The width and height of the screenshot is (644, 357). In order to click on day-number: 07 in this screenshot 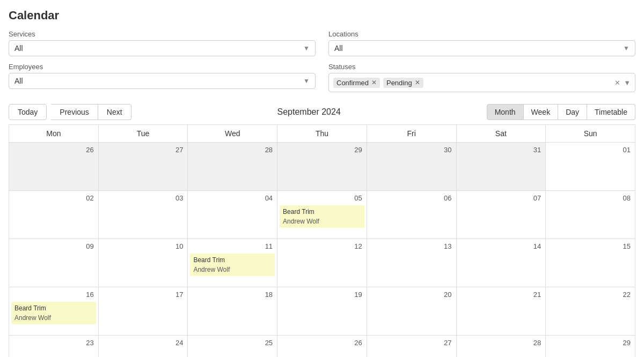, I will do `click(501, 198)`.